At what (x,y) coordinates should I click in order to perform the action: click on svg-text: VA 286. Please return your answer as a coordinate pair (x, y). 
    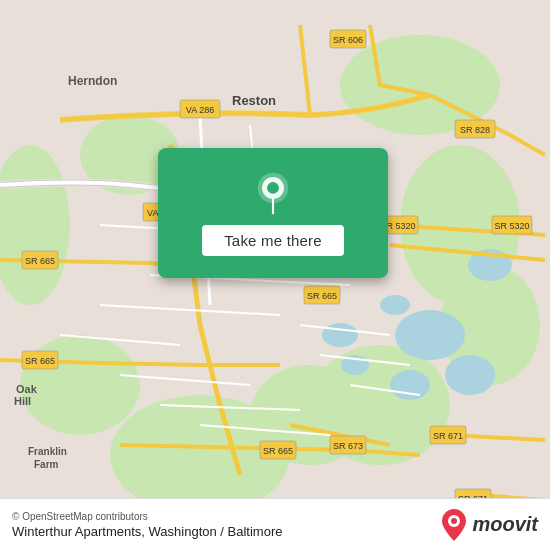
    Looking at the image, I should click on (200, 110).